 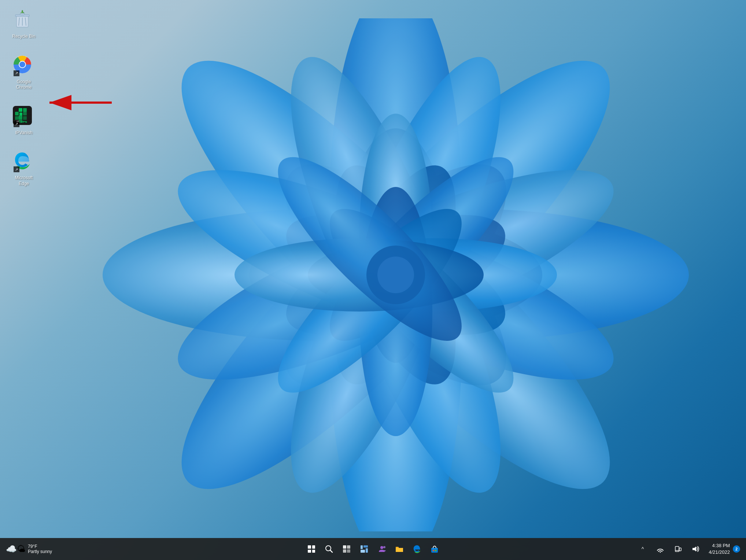 What do you see at coordinates (24, 181) in the screenshot?
I see `edge-label: Microsoft Edge` at bounding box center [24, 181].